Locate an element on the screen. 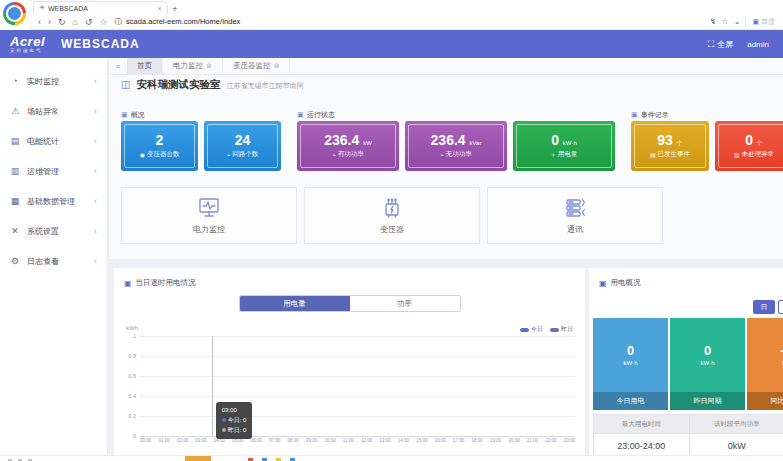  usage-card-yoy: -- % 同比增长 is located at coordinates (765, 364).